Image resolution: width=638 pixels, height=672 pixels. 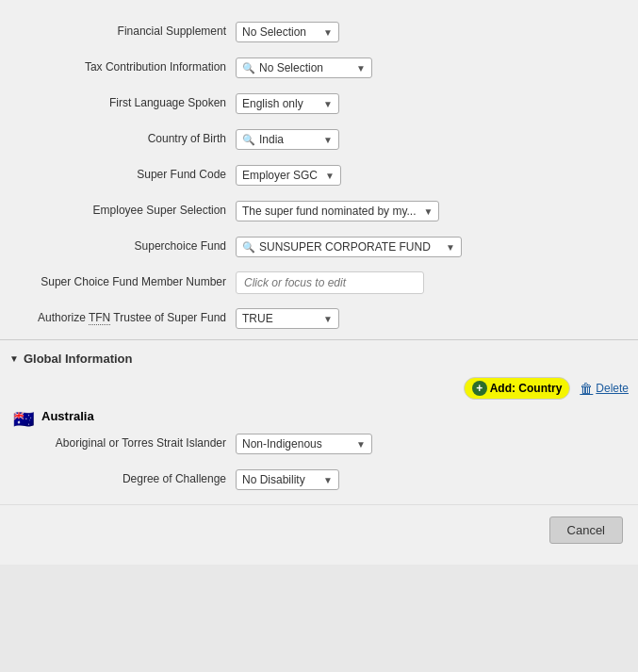 I want to click on degree-of-challenge-value: No Disability, so click(x=273, y=480).